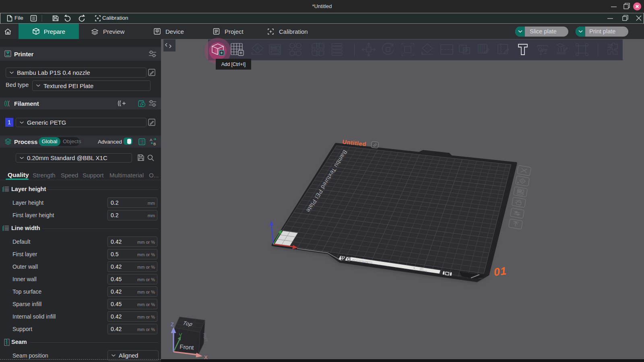  What do you see at coordinates (500, 272) in the screenshot?
I see `svg-text: 01` at bounding box center [500, 272].